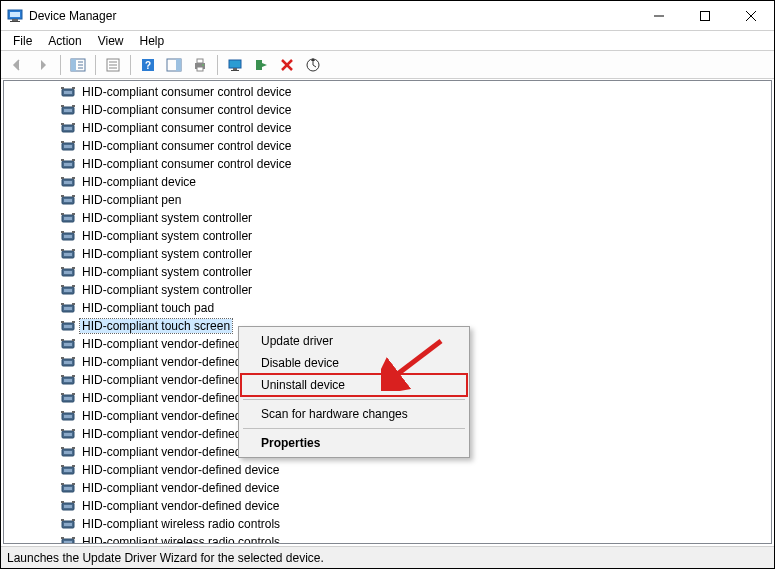 The image size is (775, 569). What do you see at coordinates (22, 41) in the screenshot?
I see `menu-file: File` at bounding box center [22, 41].